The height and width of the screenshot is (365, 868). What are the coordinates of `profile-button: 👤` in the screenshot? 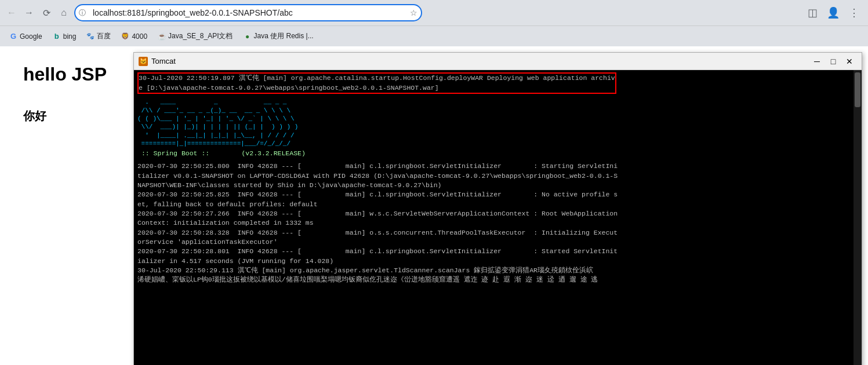 It's located at (833, 13).